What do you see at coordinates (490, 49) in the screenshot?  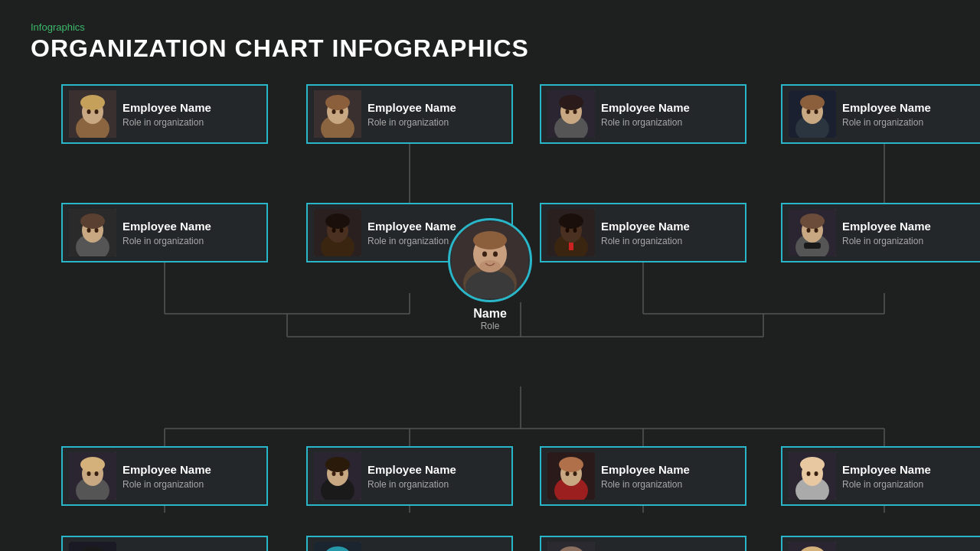 I see `header-title: ORGANIZATION CHART INFOGRAPHICS` at bounding box center [490, 49].